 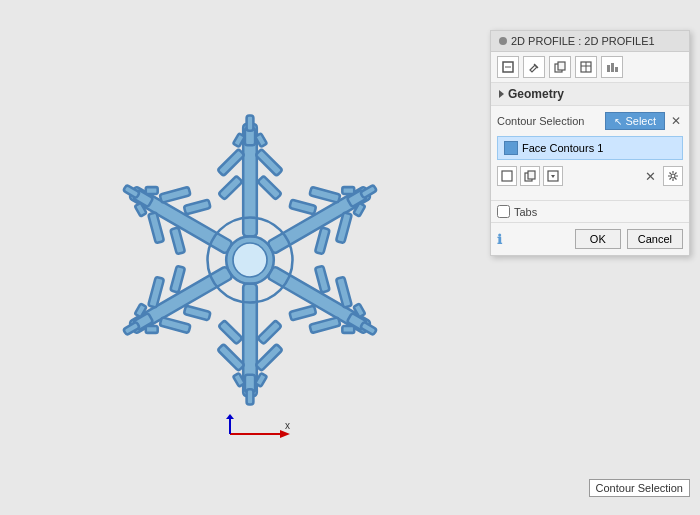 What do you see at coordinates (536, 94) in the screenshot?
I see `geometry-label: Geometry` at bounding box center [536, 94].